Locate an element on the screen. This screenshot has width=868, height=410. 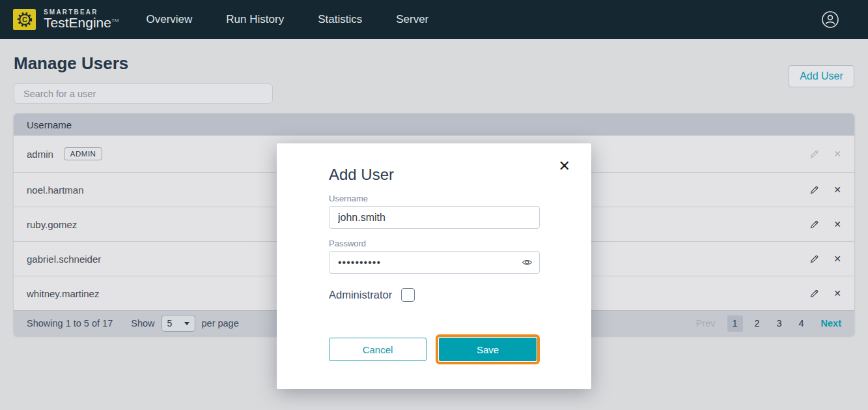
password-field-wrapper is located at coordinates (434, 262).